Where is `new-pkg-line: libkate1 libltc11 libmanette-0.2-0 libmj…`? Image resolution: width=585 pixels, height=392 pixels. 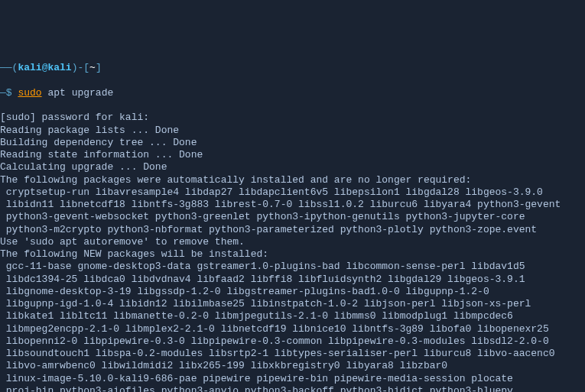
new-pkg-line: libkate1 libltc11 libmanette-0.2-0 libmj… is located at coordinates (257, 316).